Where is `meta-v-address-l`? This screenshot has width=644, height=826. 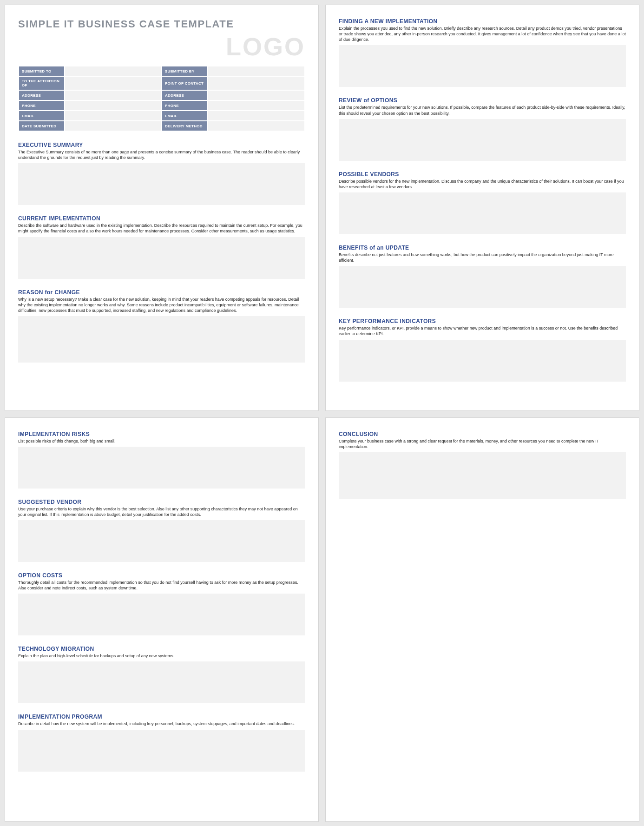 meta-v-address-l is located at coordinates (113, 95).